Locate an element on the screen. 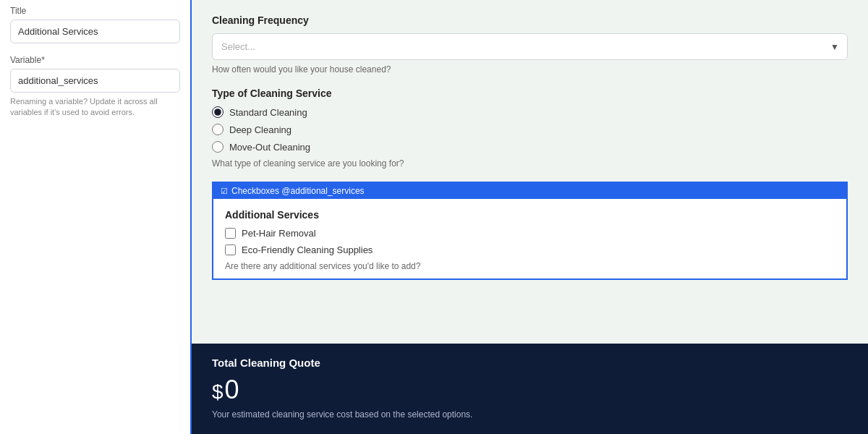 Image resolution: width=868 pixels, height=434 pixels. cleaning-type-label: Type of Cleaning Service is located at coordinates (529, 93).